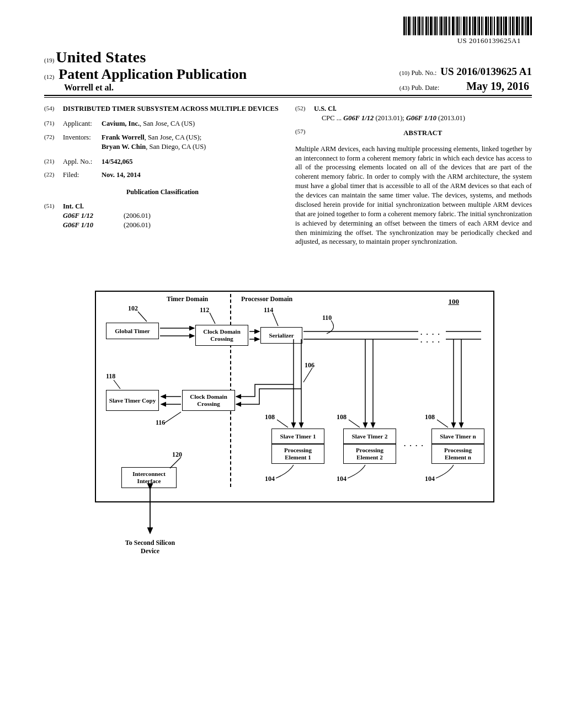 The image size is (565, 728). Describe the element at coordinates (82, 162) in the screenshot. I see `applno-label: Appl. No.:` at that location.